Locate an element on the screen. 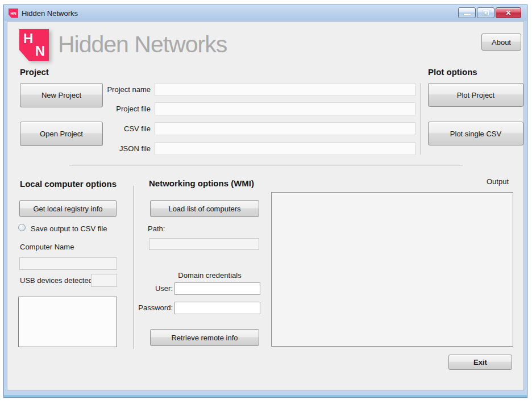 Image resolution: width=532 pixels, height=404 pixels. retrieve-remote-info-button: Retrieve remote info is located at coordinates (205, 338).